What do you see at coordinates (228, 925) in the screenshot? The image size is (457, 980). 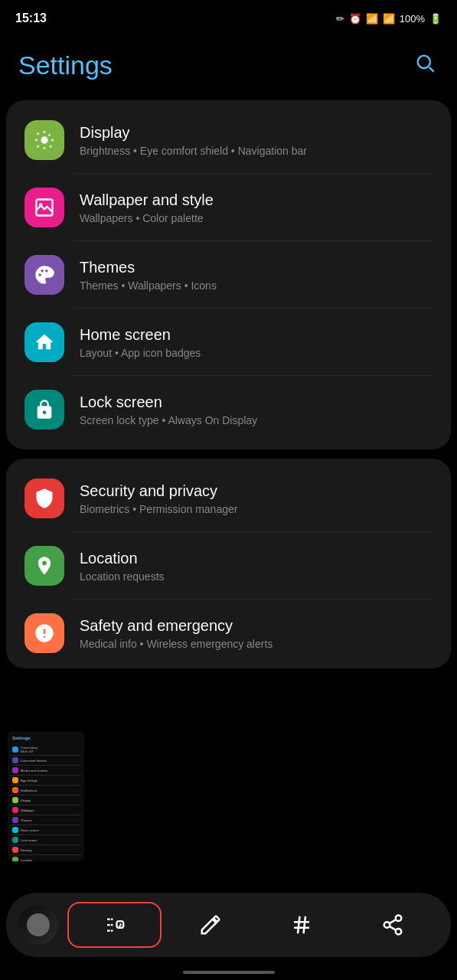 I see `bottom-toolbar` at bounding box center [228, 925].